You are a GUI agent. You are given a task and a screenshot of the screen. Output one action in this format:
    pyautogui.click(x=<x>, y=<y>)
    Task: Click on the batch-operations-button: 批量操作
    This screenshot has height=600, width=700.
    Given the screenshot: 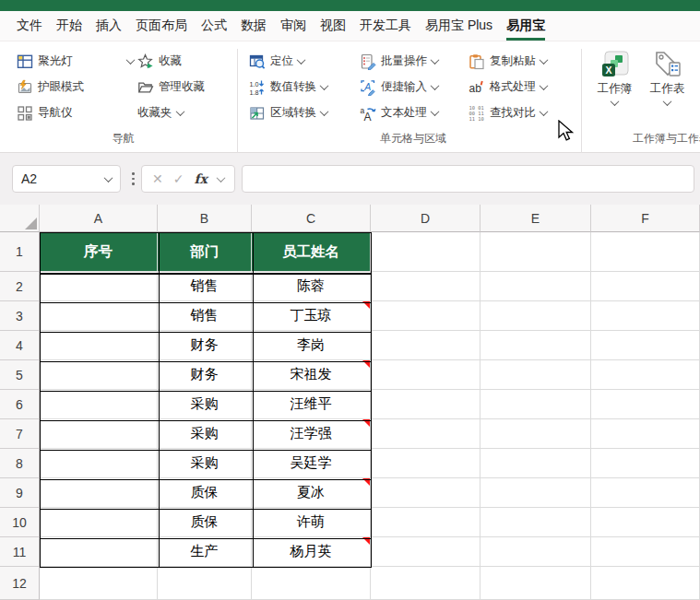 What is the action you would take?
    pyautogui.click(x=412, y=61)
    